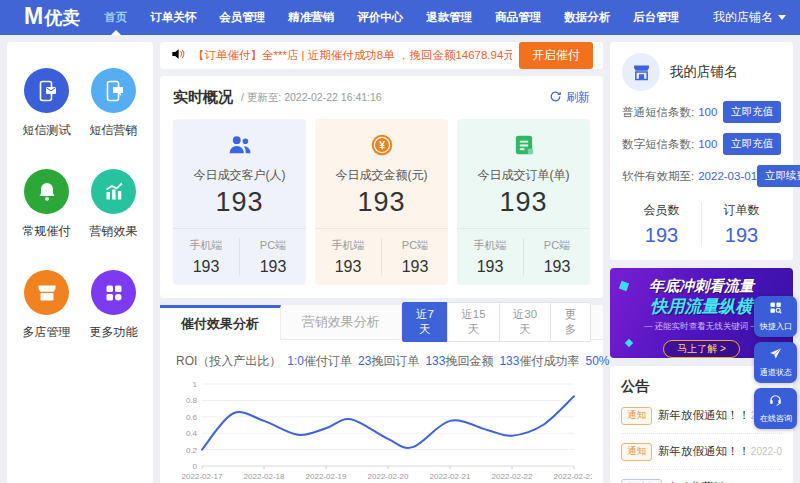  Describe the element at coordinates (524, 152) in the screenshot. I see `order-doc-icon` at that location.